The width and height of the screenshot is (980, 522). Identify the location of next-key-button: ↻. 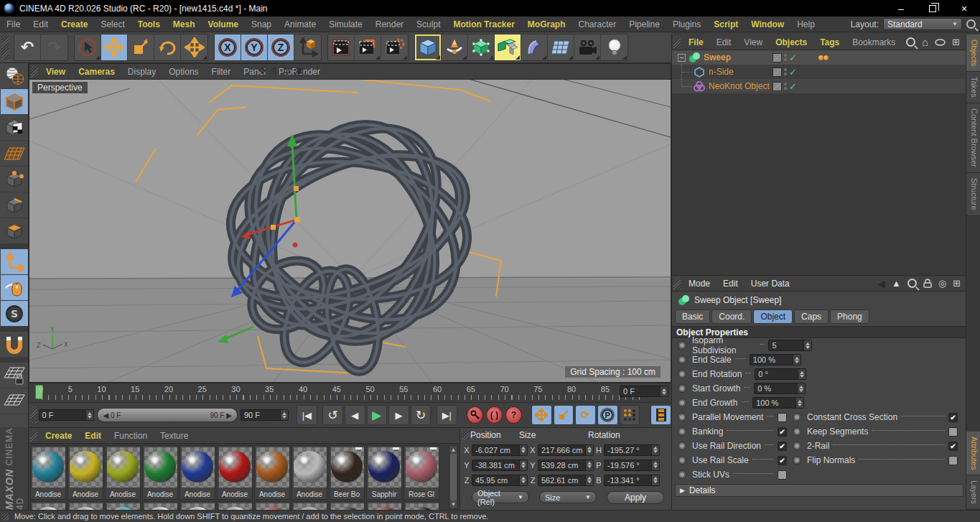
(421, 415).